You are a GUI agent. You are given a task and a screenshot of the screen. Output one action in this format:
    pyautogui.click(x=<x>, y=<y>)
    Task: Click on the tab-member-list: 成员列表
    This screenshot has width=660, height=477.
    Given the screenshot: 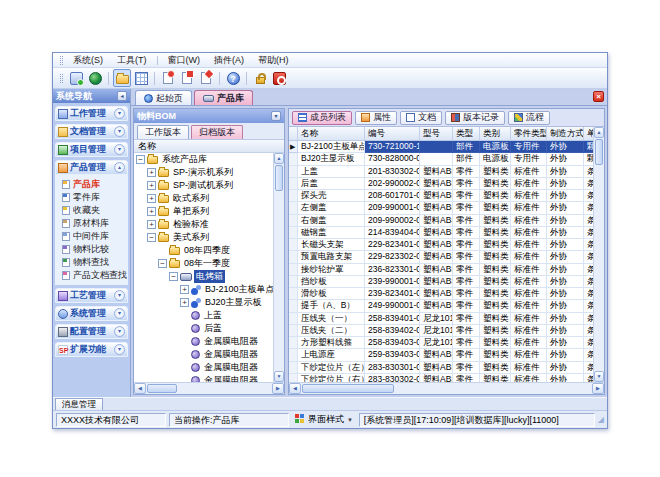 What is the action you would take?
    pyautogui.click(x=322, y=118)
    